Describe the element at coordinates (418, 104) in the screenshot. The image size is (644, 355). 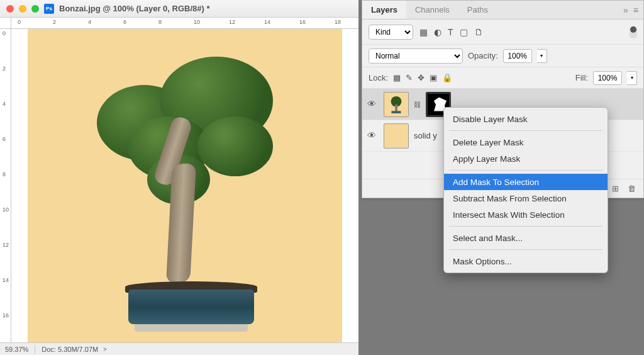
I see `link-icon: ⛓` at that location.